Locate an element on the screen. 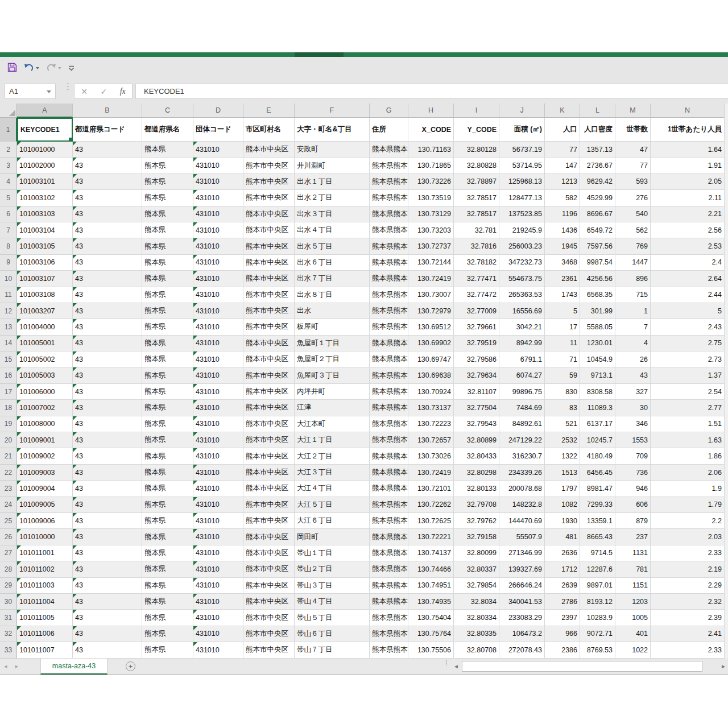 The image size is (728, 728). cell-N22: 2.06 is located at coordinates (688, 473).